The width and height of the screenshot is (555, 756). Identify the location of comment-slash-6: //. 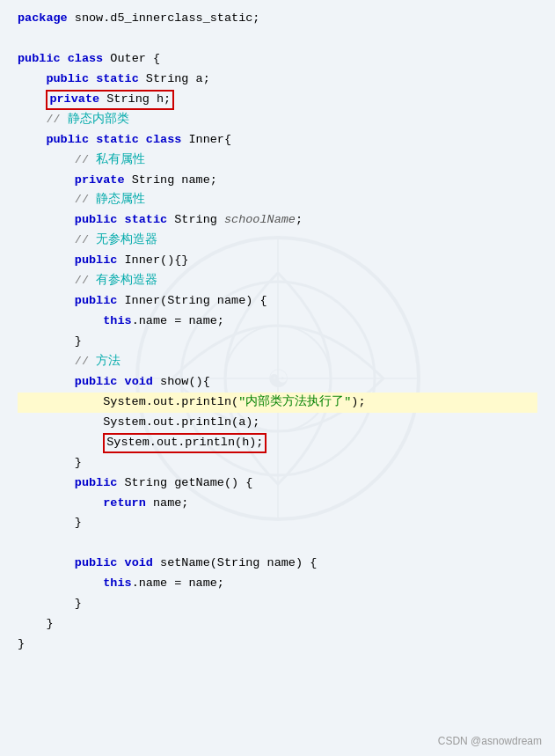
(85, 361).